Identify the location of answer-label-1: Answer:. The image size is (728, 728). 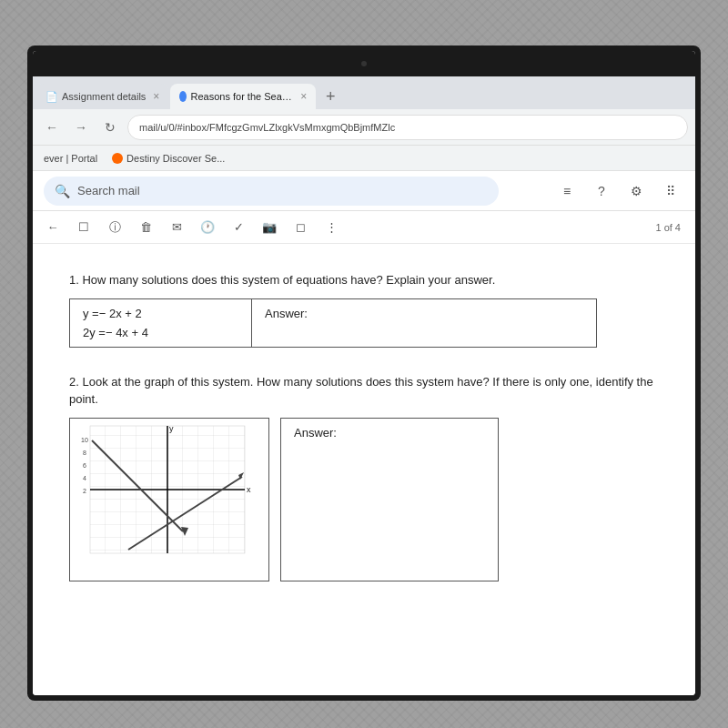
(286, 313).